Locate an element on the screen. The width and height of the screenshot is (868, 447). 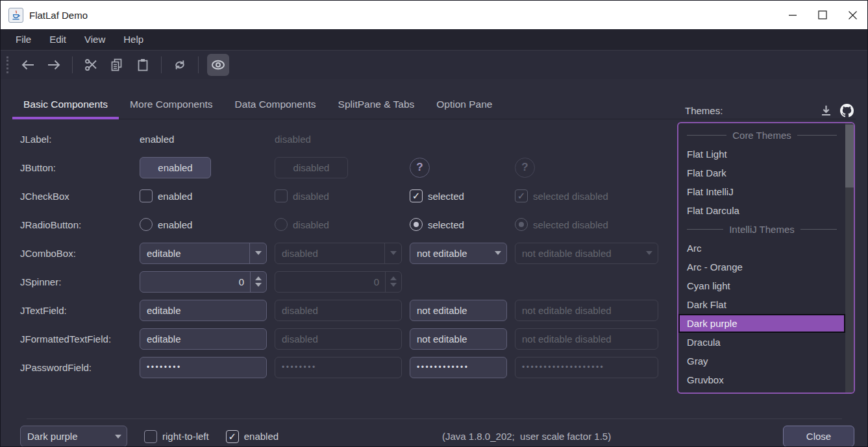
theme-item: Arc is located at coordinates (766, 248).